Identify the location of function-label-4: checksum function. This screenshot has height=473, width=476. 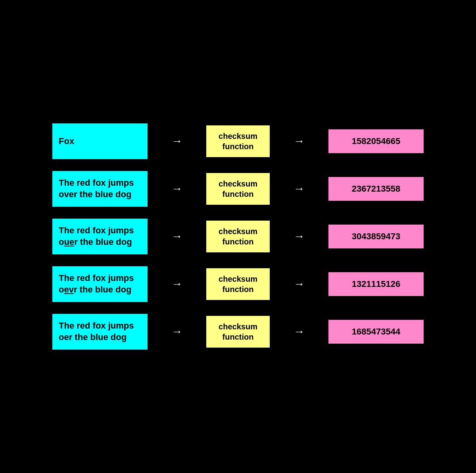
(238, 284).